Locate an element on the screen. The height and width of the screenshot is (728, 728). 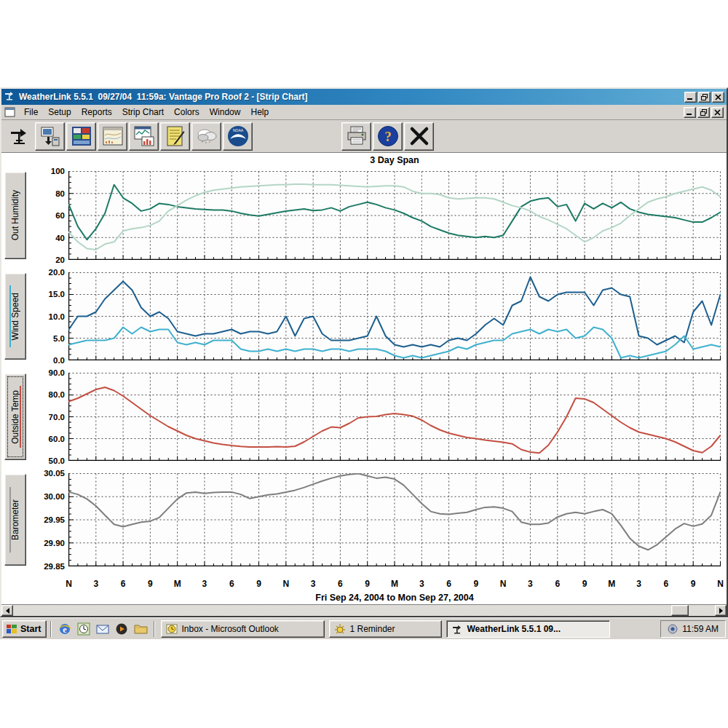
start-button: Start is located at coordinates (25, 629).